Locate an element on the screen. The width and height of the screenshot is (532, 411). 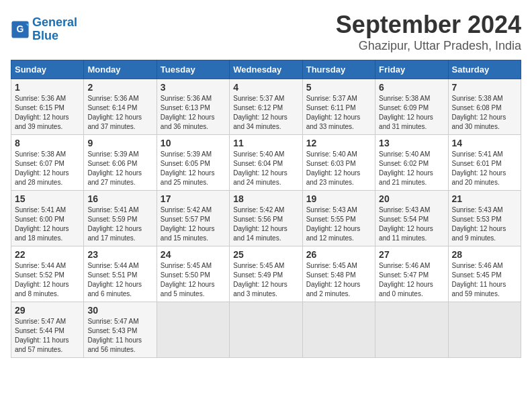
day-number: 30 is located at coordinates (120, 310).